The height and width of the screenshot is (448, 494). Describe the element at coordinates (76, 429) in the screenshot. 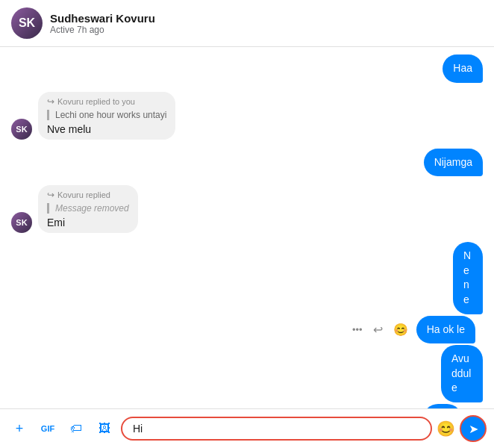

I see `sticker-button: 🏷` at that location.